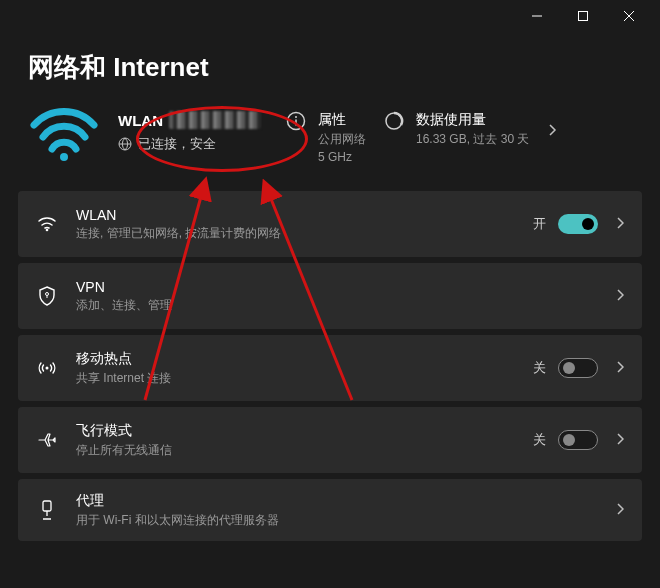 Image resolution: width=660 pixels, height=588 pixels. What do you see at coordinates (296, 121) in the screenshot?
I see `info-icon` at bounding box center [296, 121].